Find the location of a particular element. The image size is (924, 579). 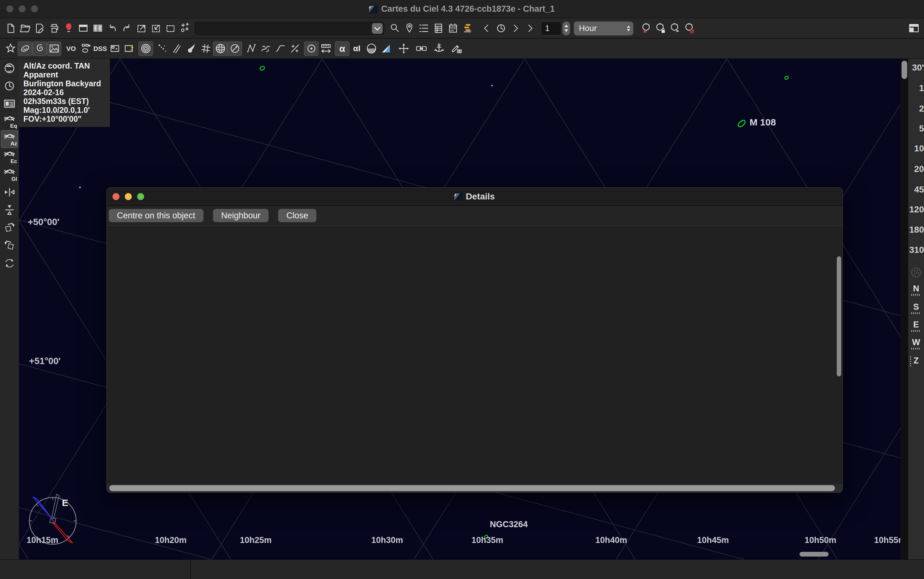

solar-system-globe-icon is located at coordinates (9, 68).